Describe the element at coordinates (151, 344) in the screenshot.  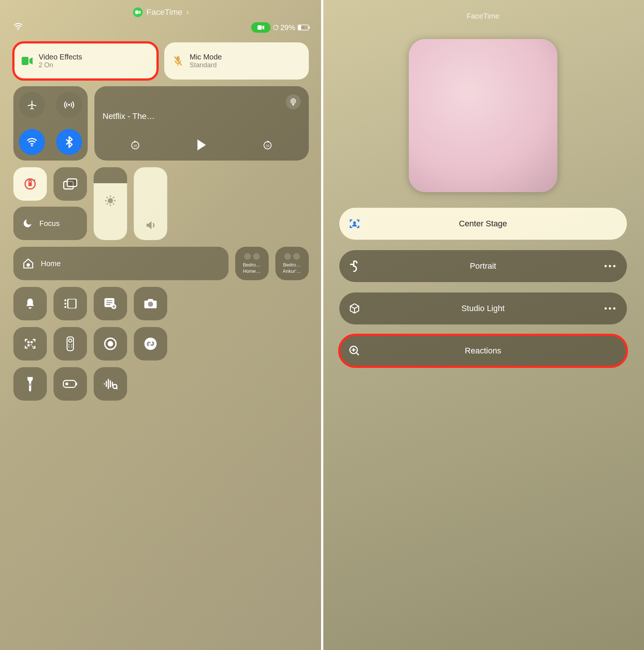
I see `shazam-button` at that location.